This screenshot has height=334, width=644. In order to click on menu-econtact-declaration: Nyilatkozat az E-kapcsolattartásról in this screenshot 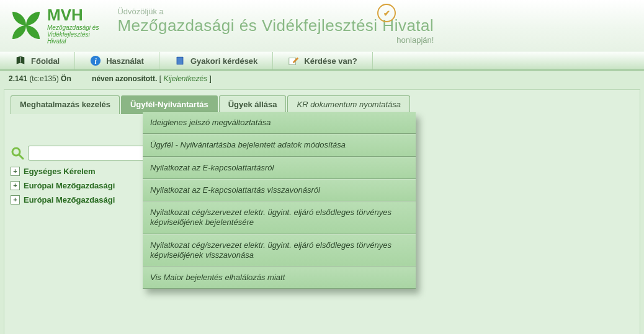, I will do `click(279, 168)`.